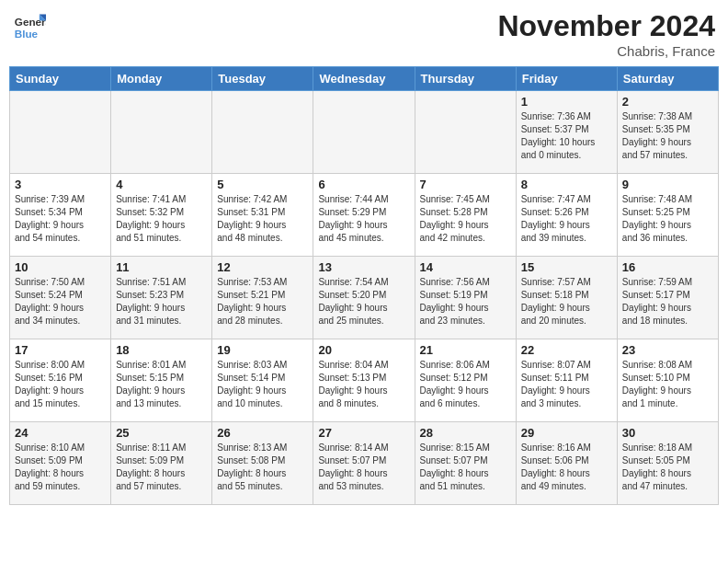 The width and height of the screenshot is (728, 563). Describe the element at coordinates (667, 215) in the screenshot. I see `table-row: 9Sunrise: 7:48 AM Sunset: 5:25 PM Daylig…` at that location.